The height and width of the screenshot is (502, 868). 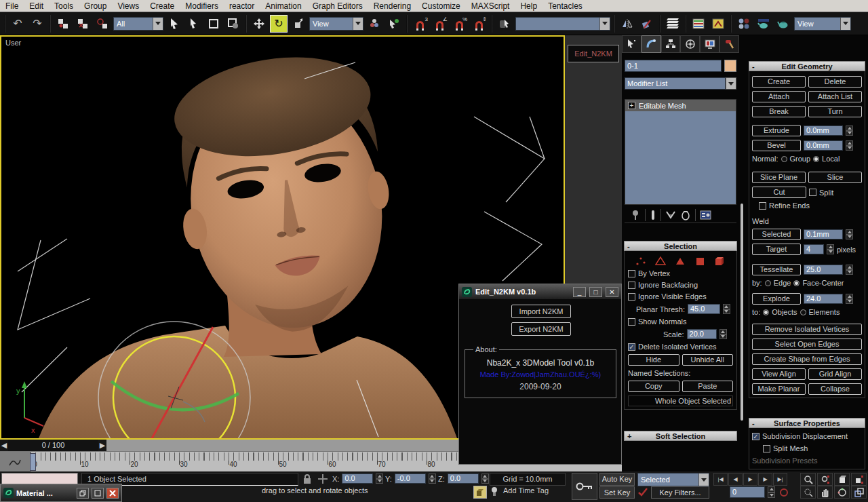 What do you see at coordinates (755, 437) in the screenshot?
I see `subdivision-displacement-checkbox: ✓` at bounding box center [755, 437].